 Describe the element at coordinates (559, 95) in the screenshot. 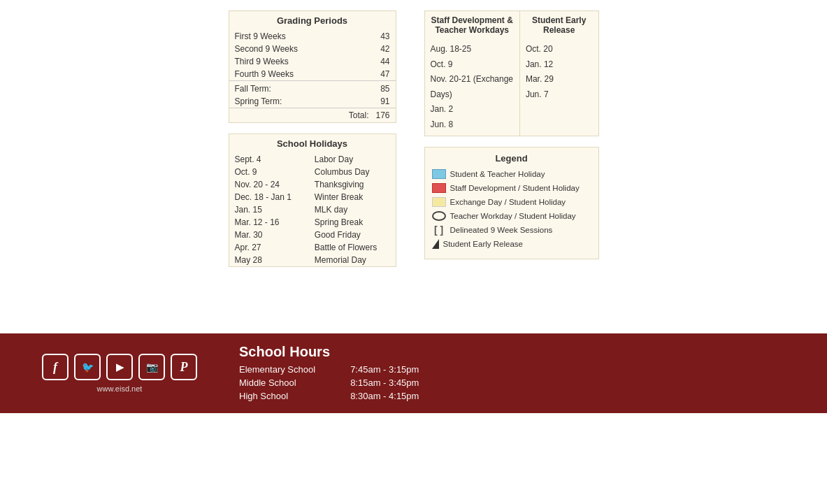

I see `student-release-date: Jun. 7` at that location.